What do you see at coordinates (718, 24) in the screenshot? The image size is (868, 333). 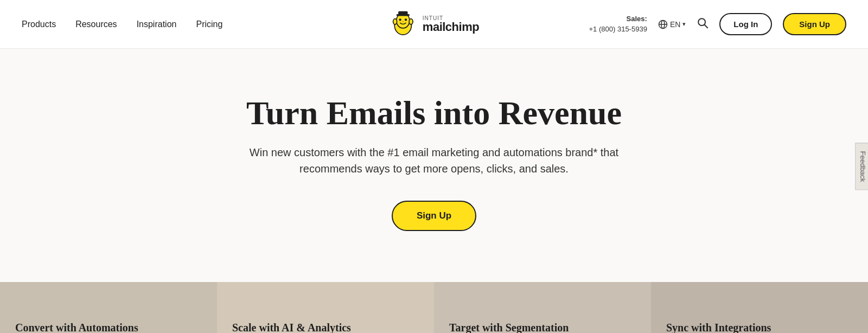 I see `nav-right: Sales: +1 (800) 315-5939 EN ▾ Log In Sig…` at bounding box center [718, 24].